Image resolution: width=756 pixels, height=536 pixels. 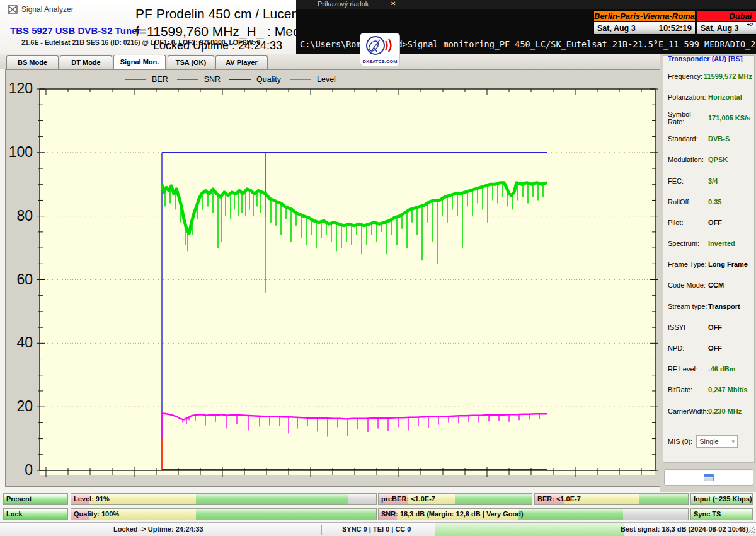 I want to click on command-prompt-titlebar: Príkazový riadok ✕, so click(x=526, y=5).